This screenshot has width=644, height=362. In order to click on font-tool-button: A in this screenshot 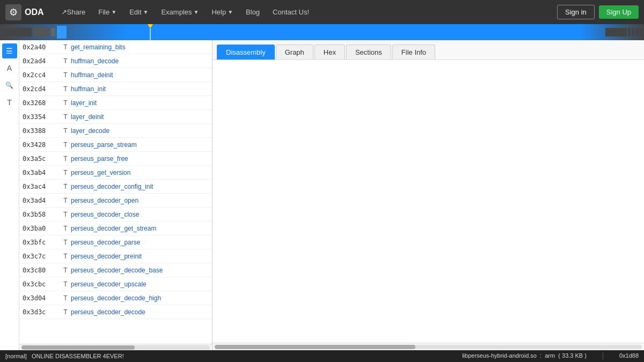, I will do `click(10, 68)`.